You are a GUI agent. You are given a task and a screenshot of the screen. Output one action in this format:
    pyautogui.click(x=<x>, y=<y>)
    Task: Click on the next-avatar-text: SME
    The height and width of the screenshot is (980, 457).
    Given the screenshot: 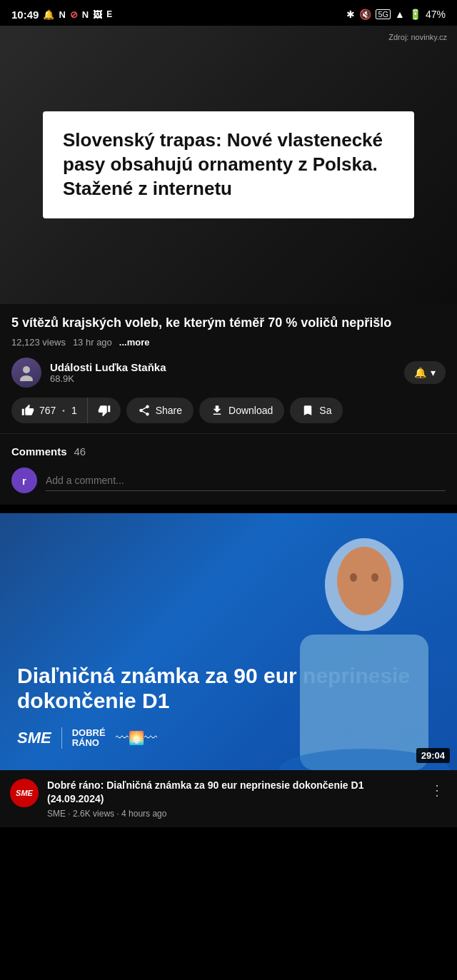 What is the action you would take?
    pyautogui.click(x=24, y=793)
    